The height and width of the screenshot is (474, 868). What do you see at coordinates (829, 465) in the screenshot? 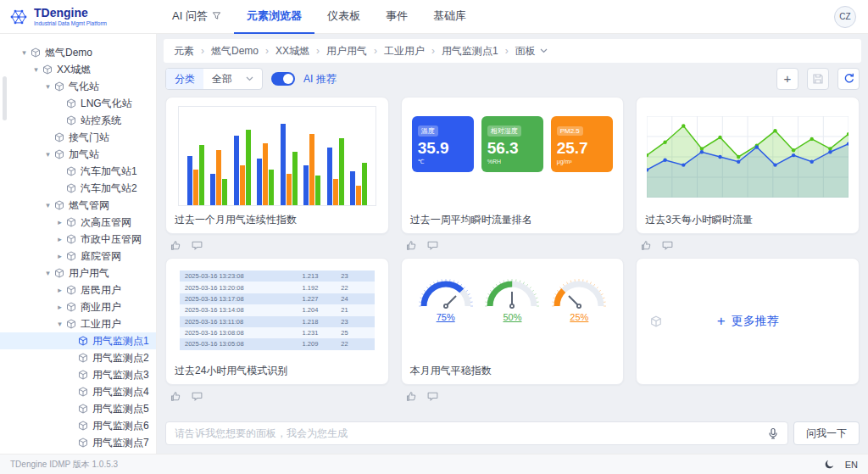
I see `dark-mode-icon` at bounding box center [829, 465].